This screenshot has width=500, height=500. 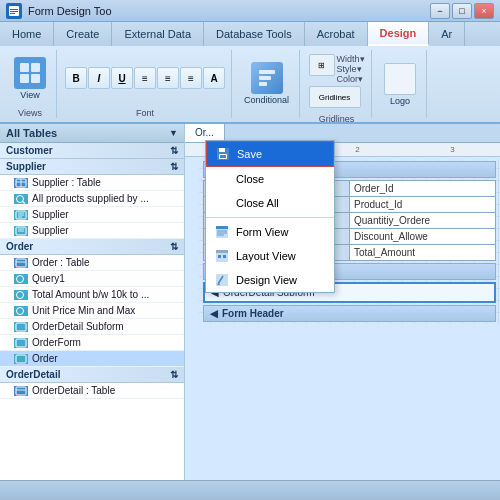 I want to click on italic-button: I, so click(x=99, y=78).